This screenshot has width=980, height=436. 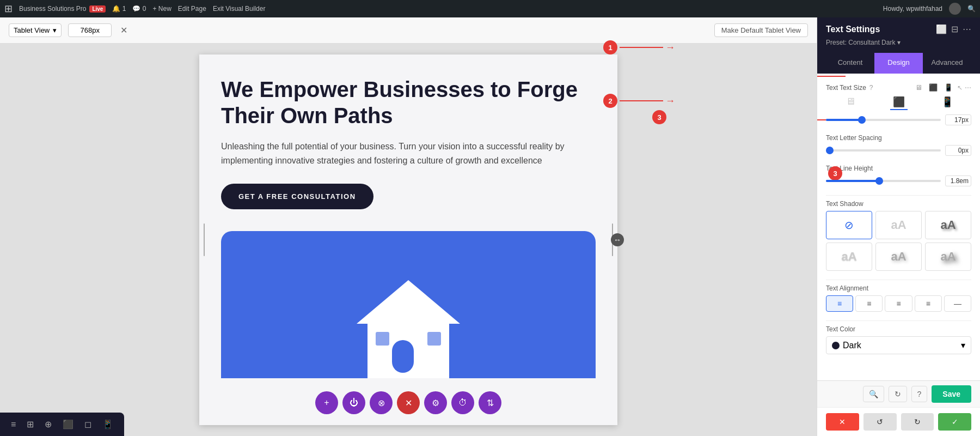 What do you see at coordinates (883, 150) in the screenshot?
I see `letter-spacing-slider` at bounding box center [883, 150].